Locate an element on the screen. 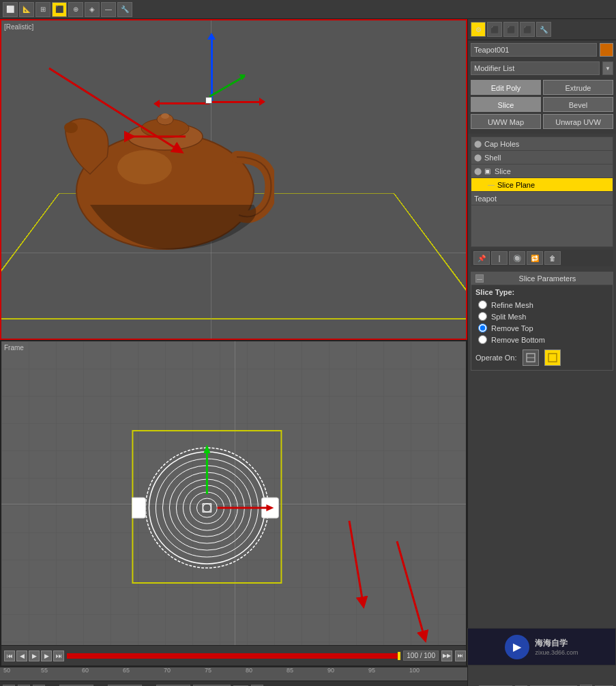  tick-80: 80 is located at coordinates (249, 670).